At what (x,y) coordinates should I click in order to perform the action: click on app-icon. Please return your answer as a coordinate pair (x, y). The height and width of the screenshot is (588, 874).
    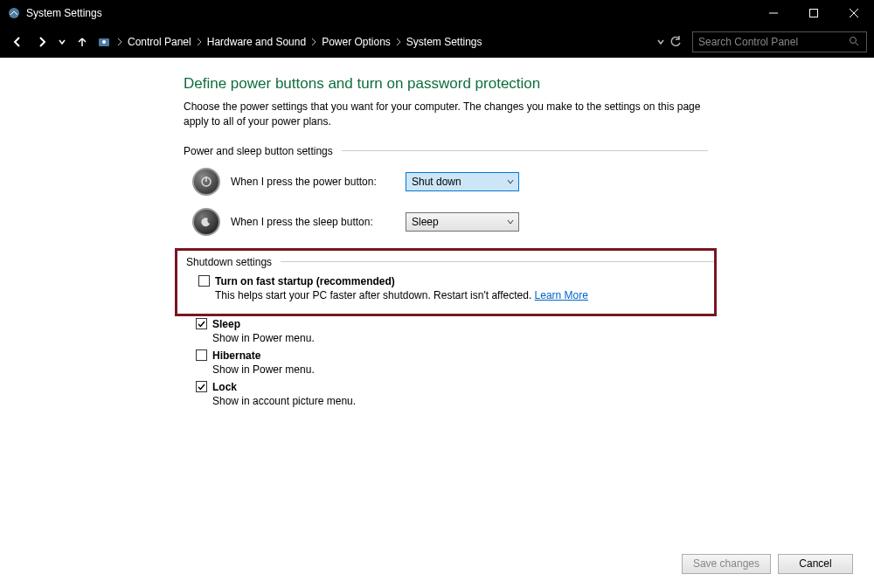
    Looking at the image, I should click on (14, 13).